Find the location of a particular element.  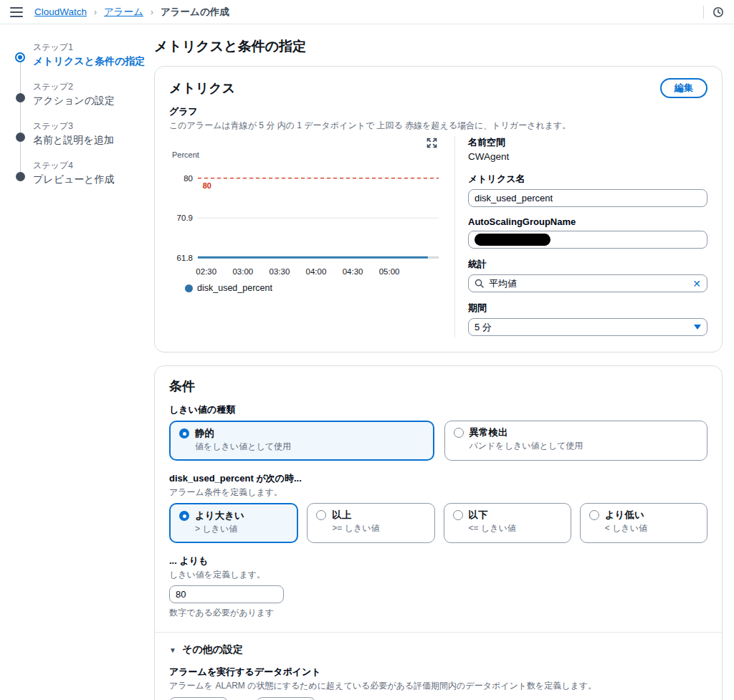

period-value: 5 分 is located at coordinates (483, 327).